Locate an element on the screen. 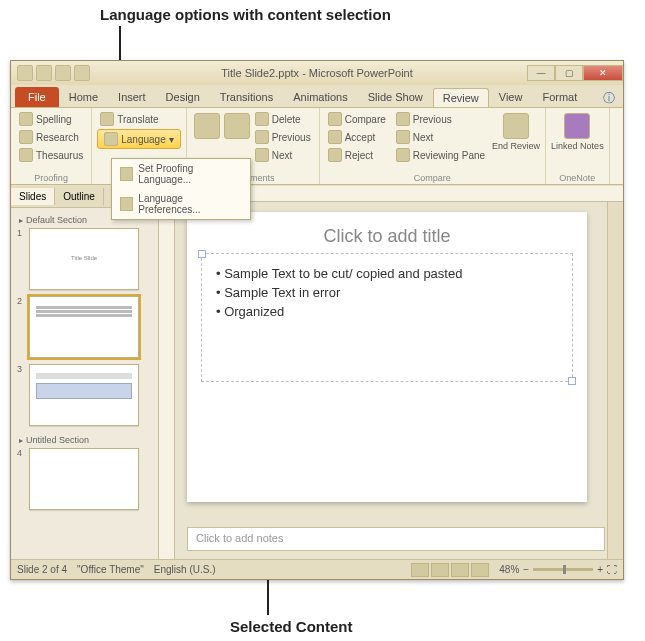  thesaurus-button: Thesaurus is located at coordinates (51, 155).